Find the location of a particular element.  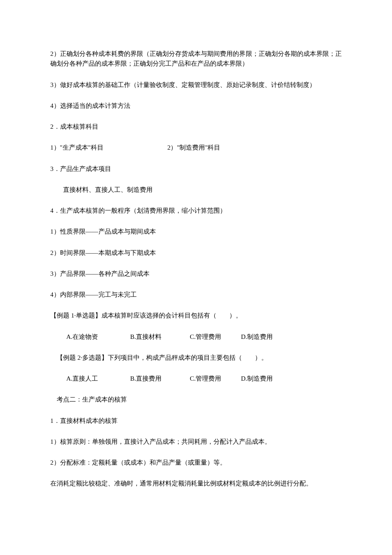

paragraph: 在消耗定额比较稳定、准确时，通常用材料定额消耗量比例或材料定额成本的比例进行分配… is located at coordinates (196, 483).